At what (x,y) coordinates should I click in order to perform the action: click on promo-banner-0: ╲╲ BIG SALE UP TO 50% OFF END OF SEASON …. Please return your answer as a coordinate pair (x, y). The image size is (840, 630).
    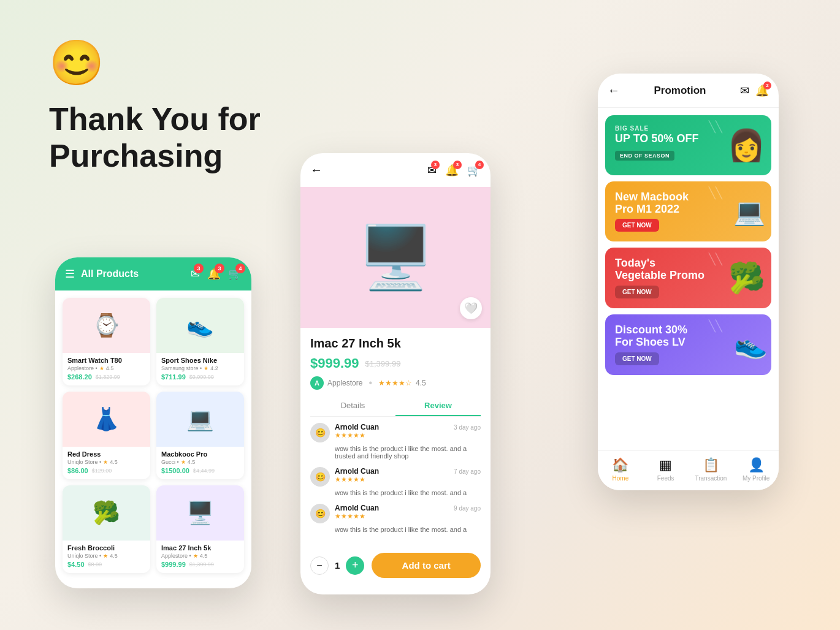
    Looking at the image, I should click on (688, 145).